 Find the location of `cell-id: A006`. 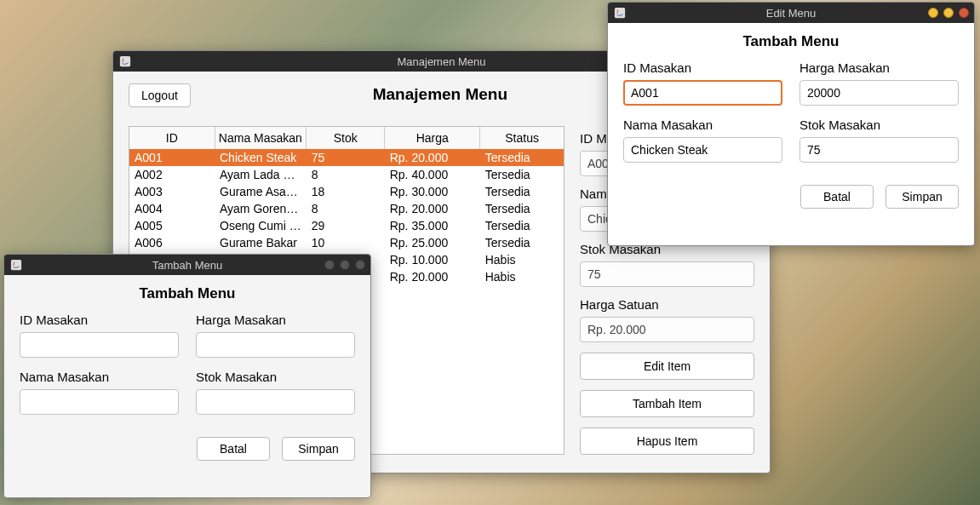

cell-id: A006 is located at coordinates (172, 243).